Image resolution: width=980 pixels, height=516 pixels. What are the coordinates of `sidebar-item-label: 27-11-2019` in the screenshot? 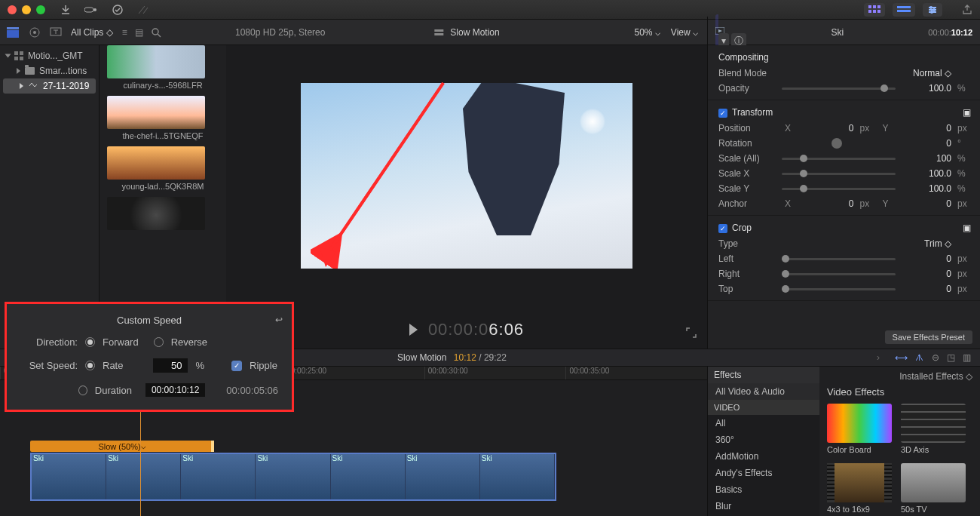 It's located at (66, 86).